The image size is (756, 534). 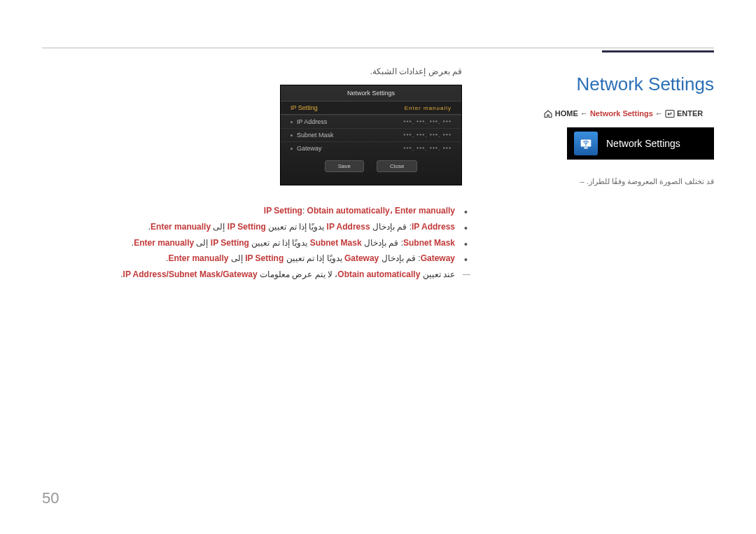 I want to click on mock-close-button: Close, so click(x=397, y=167).